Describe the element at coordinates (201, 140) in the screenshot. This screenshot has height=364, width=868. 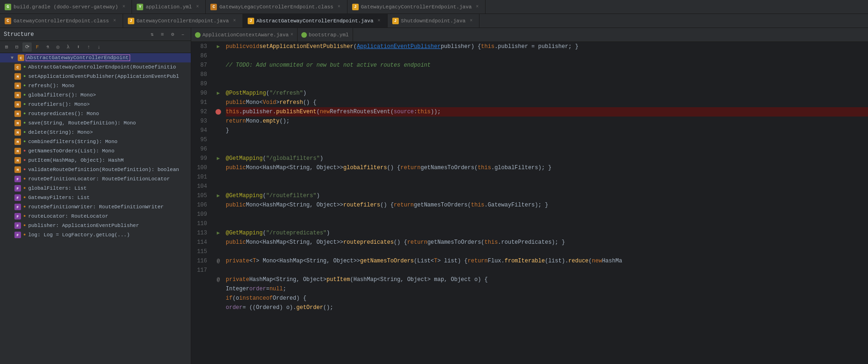
I see `line-number: 95` at that location.